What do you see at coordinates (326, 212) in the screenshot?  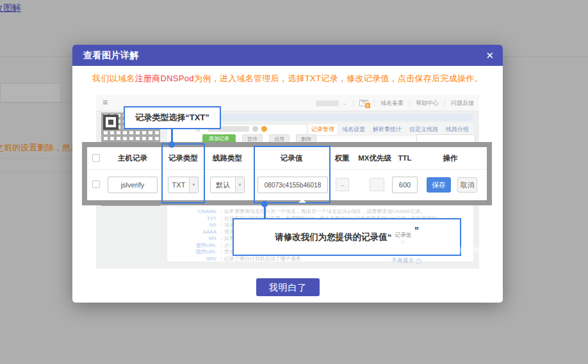 I see `legend-row: CNAME：如果需要将域名指向另一个域名，再由另一个域名提供ip地址，就需要添加…` at bounding box center [326, 212].